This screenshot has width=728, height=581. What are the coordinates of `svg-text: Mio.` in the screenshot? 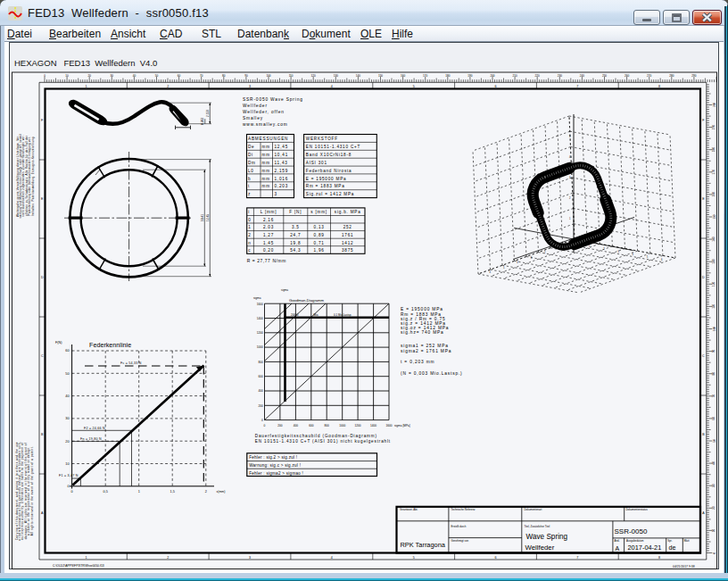 It's located at (317, 315).